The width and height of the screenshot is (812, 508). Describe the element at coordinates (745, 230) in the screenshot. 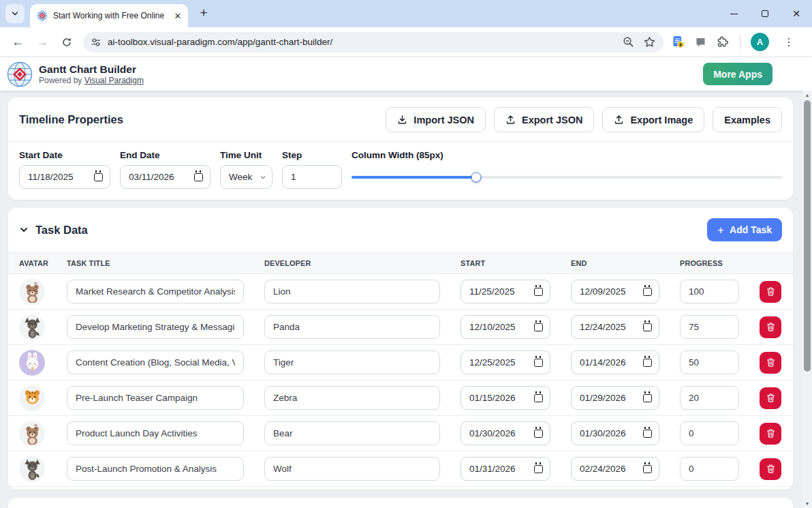

I see `add-task-button: + Add Task` at that location.